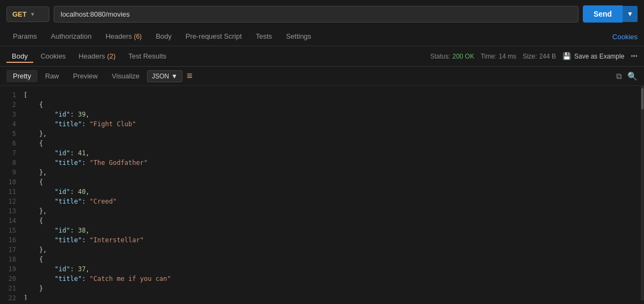  I want to click on tab-authorization: Authorization, so click(71, 37).